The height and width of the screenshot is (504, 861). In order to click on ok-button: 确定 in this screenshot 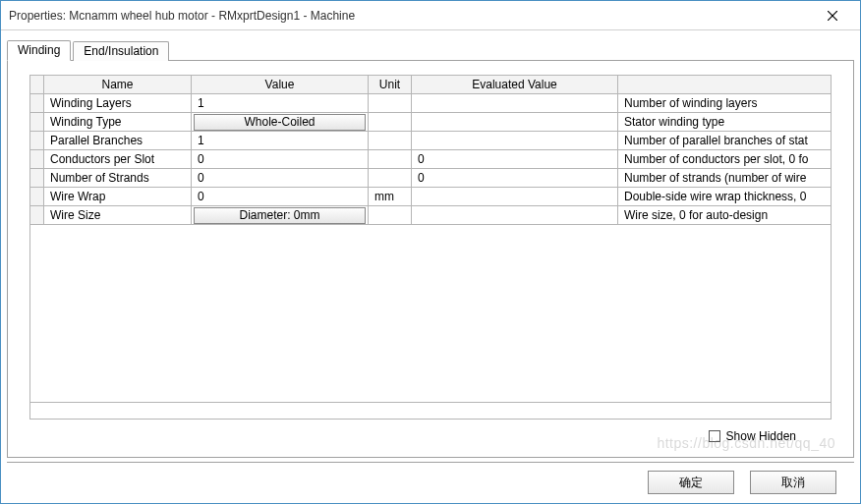, I will do `click(691, 482)`.